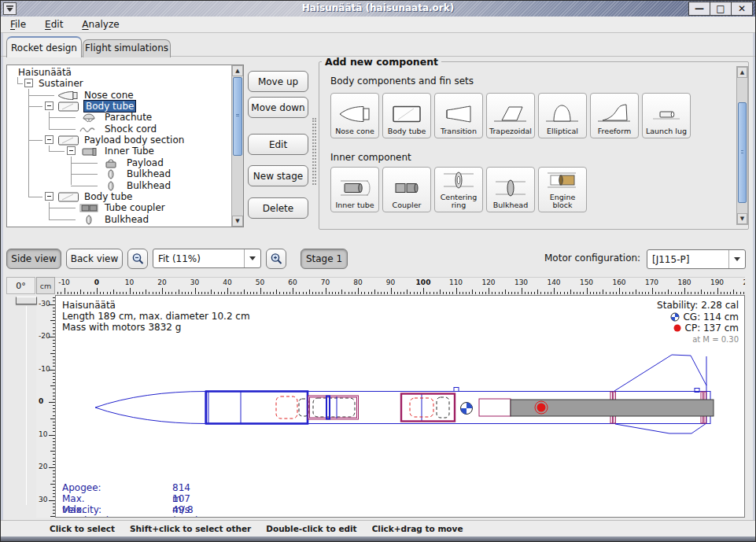 This screenshot has height=542, width=756. What do you see at coordinates (44, 47) in the screenshot?
I see `tab-rocket-design: Rocket design` at bounding box center [44, 47].